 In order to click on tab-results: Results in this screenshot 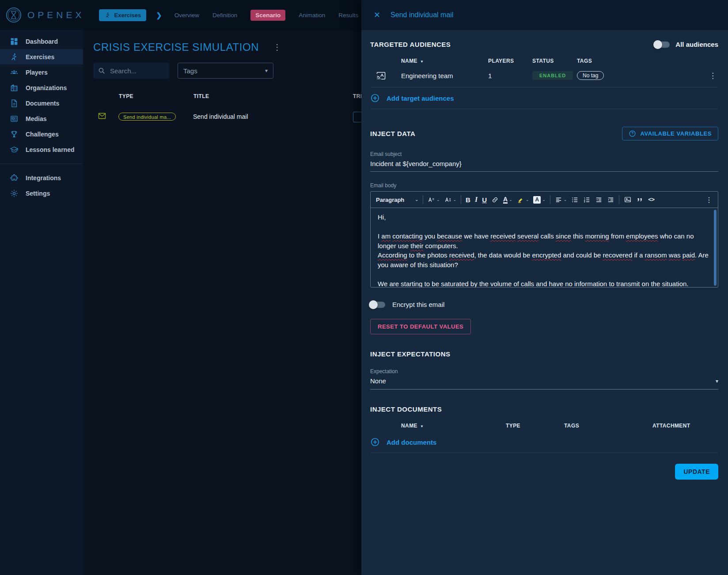, I will do `click(348, 15)`.